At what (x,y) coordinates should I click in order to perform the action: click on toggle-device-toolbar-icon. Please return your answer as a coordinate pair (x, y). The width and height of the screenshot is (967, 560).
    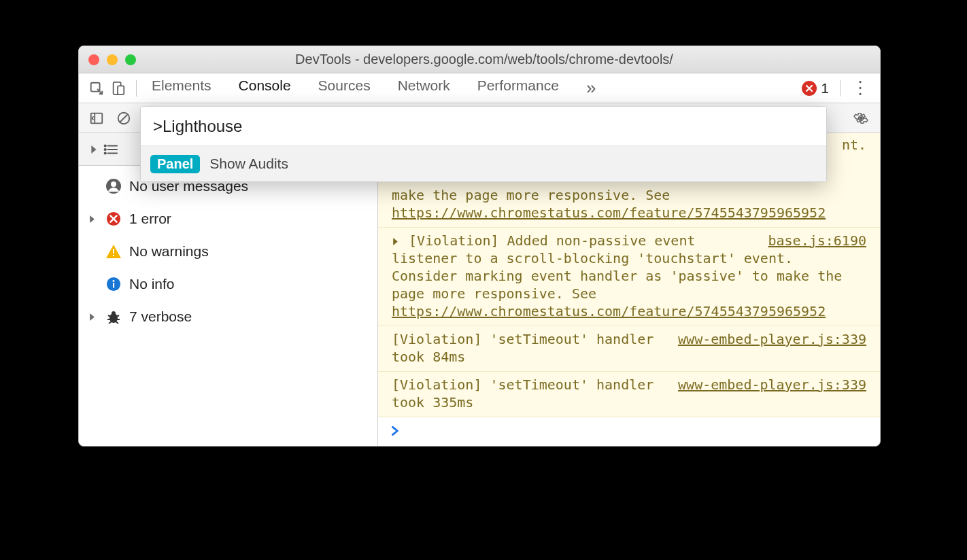
    Looking at the image, I should click on (118, 88).